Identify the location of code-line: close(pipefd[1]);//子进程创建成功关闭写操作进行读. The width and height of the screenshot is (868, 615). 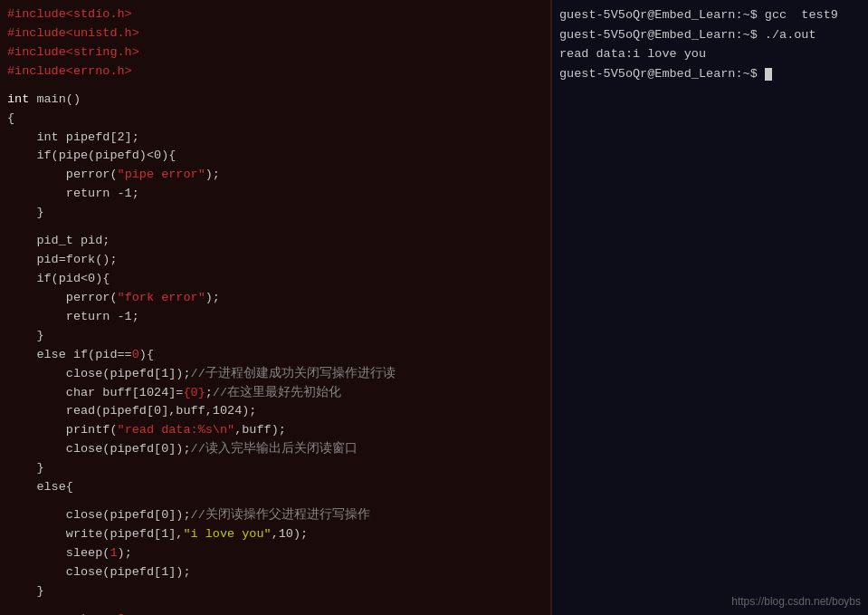
(275, 375).